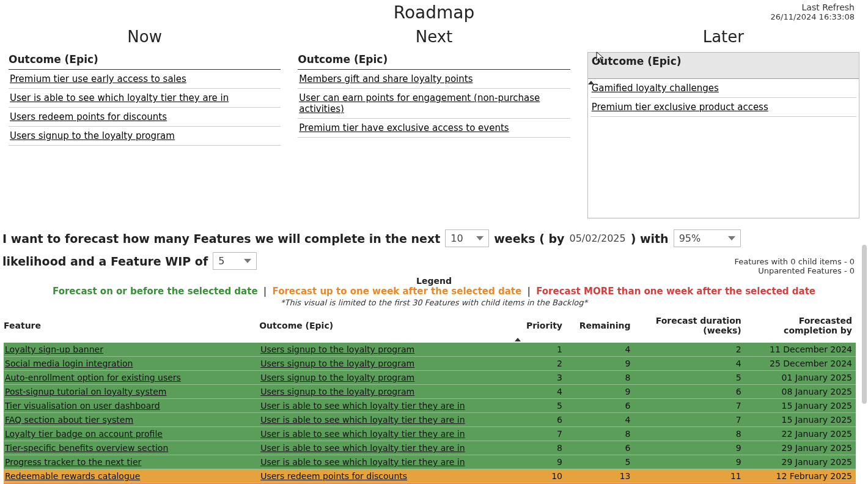 This screenshot has height=484, width=868. What do you see at coordinates (801, 476) in the screenshot?
I see `cell-completion: 12 February 2025` at bounding box center [801, 476].